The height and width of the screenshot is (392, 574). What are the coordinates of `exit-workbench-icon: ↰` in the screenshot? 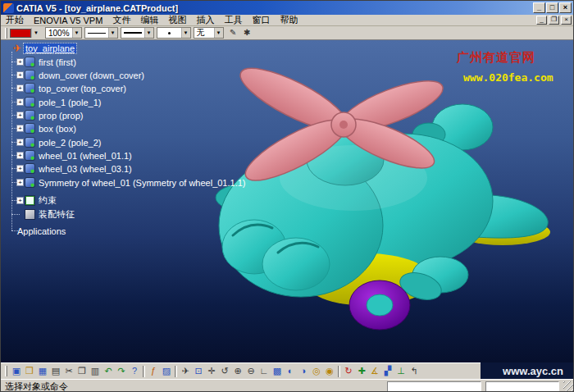 It's located at (414, 371).